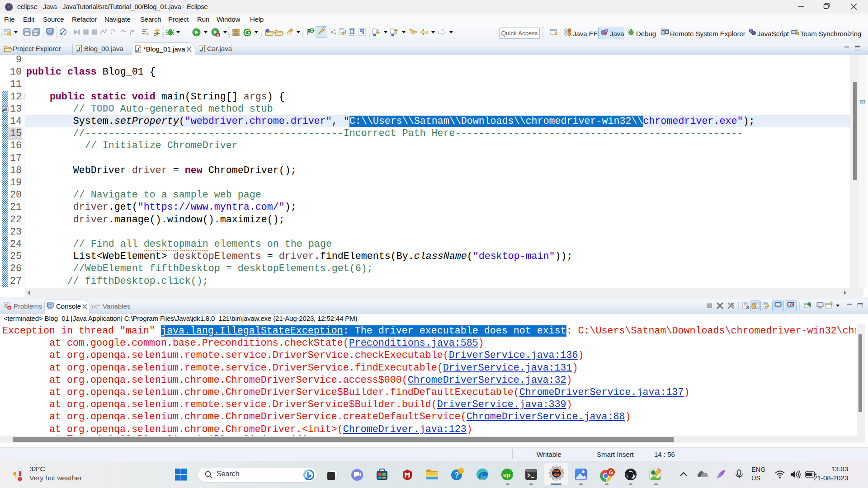 The width and height of the screenshot is (868, 488). Describe the element at coordinates (611, 473) in the screenshot. I see `svg-text: G` at that location.